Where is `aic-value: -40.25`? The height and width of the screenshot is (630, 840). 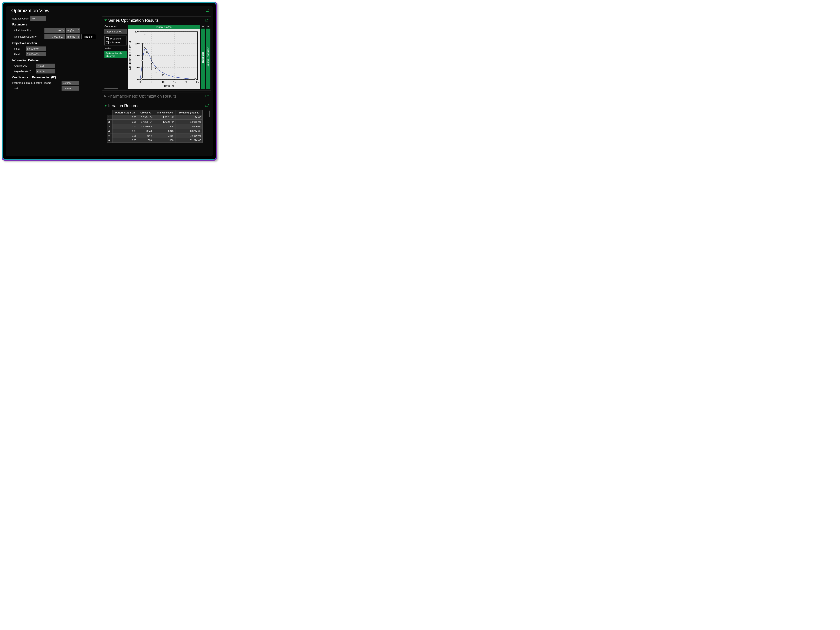
aic-value: -40.25 is located at coordinates (46, 66).